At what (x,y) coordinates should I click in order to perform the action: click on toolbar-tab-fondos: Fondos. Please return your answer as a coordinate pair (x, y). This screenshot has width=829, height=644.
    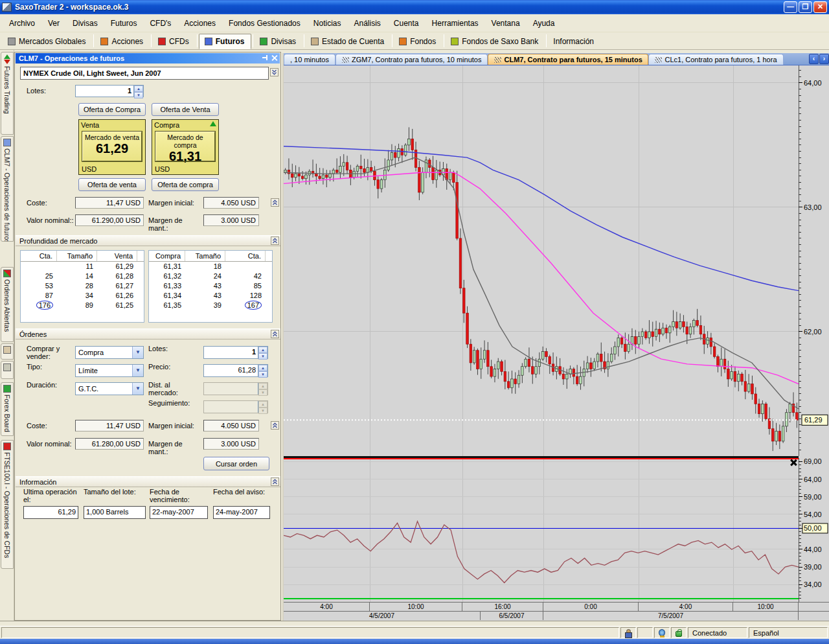
    Looking at the image, I should click on (418, 41).